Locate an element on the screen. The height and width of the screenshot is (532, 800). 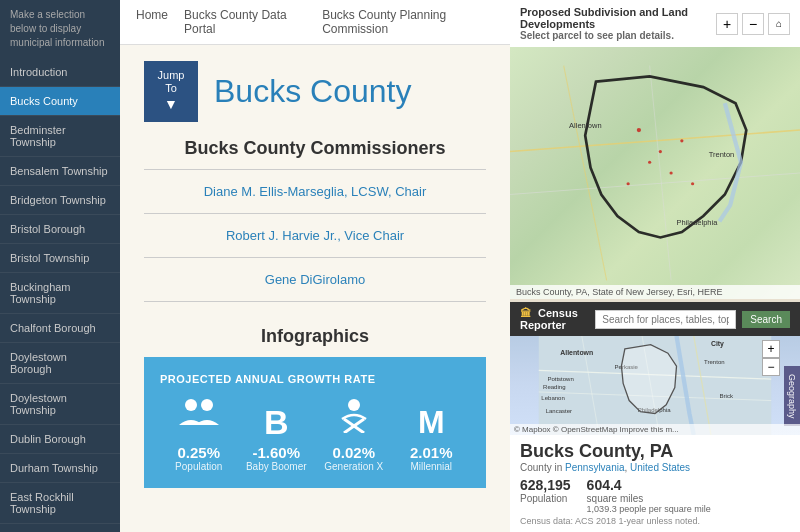
nav-data-portal: Bucks County Data Portal is located at coordinates (245, 22).